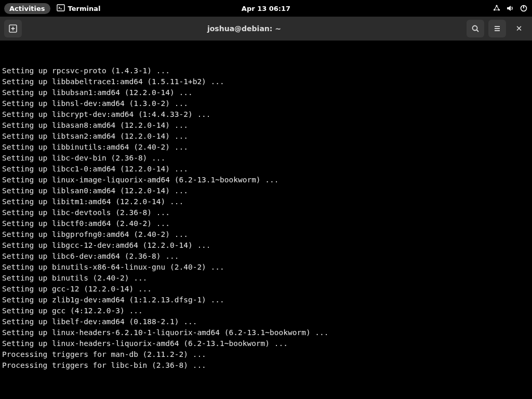 The image size is (532, 399). Describe the element at coordinates (266, 257) in the screenshot. I see `output-line: Setting up libc6-dev:amd64 (2.36-8) ...` at that location.